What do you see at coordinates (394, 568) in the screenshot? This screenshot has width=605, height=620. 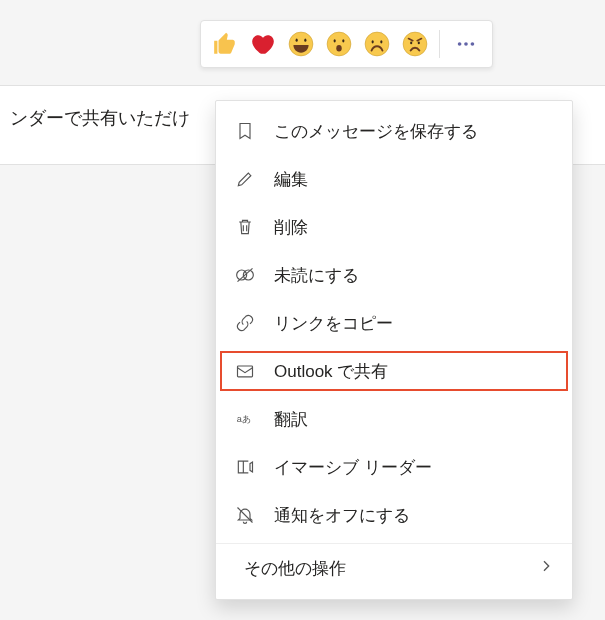 I see `menu-more-actions: その他の操作` at bounding box center [394, 568].